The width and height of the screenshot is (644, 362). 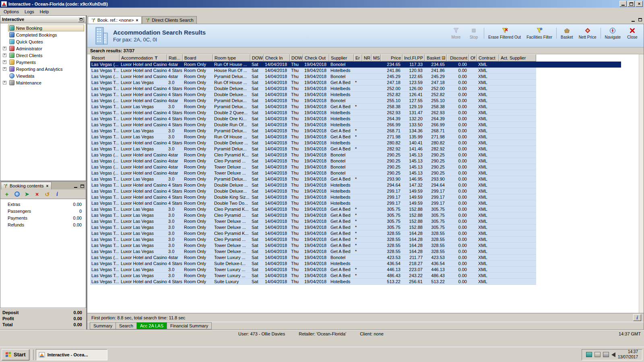 What do you see at coordinates (613, 33) in the screenshot?
I see `navigate-button: Navigate` at bounding box center [613, 33].